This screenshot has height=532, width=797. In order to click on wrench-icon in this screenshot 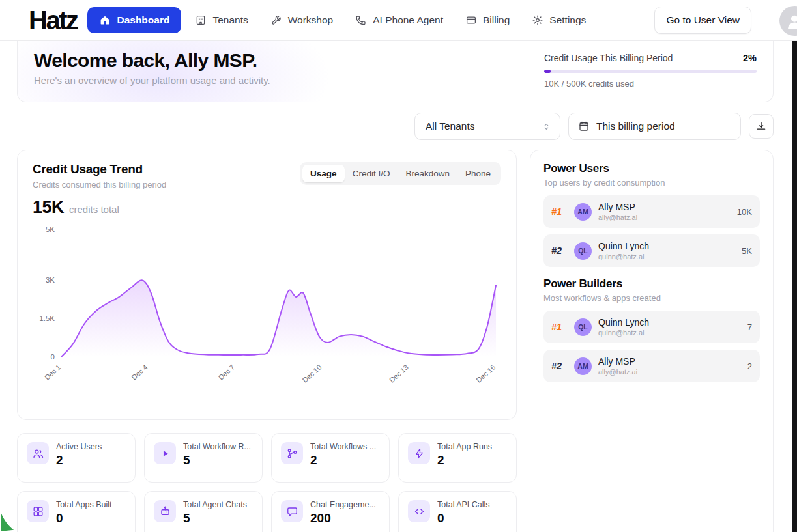, I will do `click(276, 20)`.